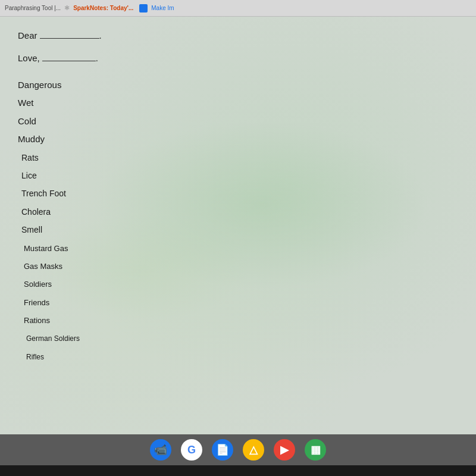 This screenshot has height=476, width=476. I want to click on list-item-text: Wet, so click(26, 102).